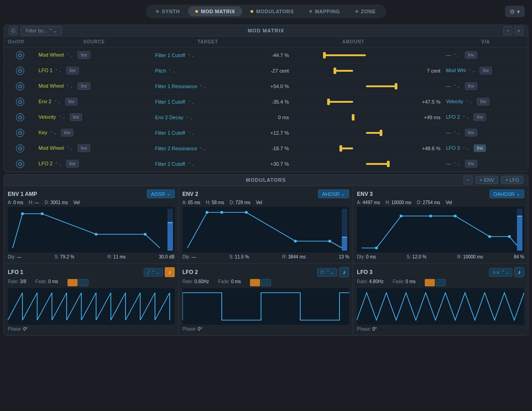  Describe the element at coordinates (13, 31) in the screenshot. I see `info-button: ©` at that location.